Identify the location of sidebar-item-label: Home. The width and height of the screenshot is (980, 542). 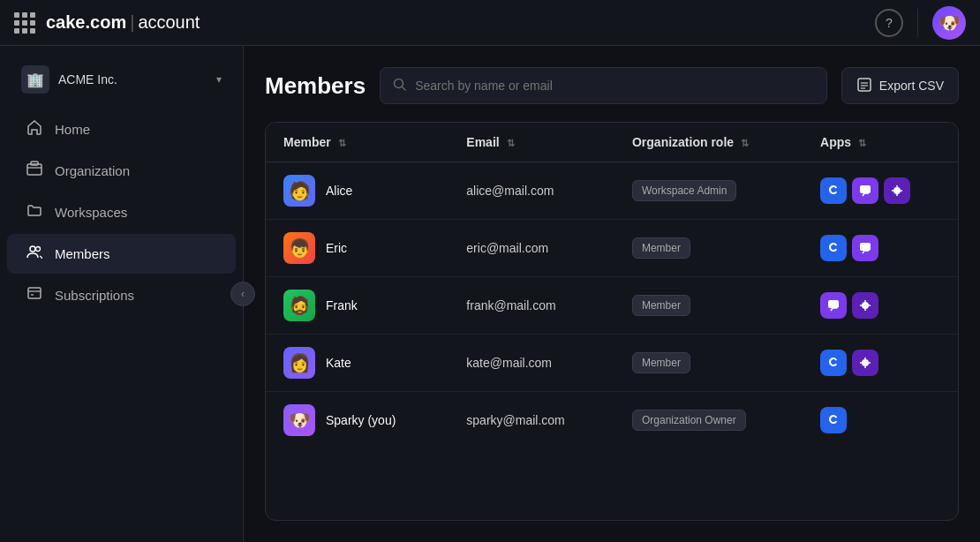
(72, 129).